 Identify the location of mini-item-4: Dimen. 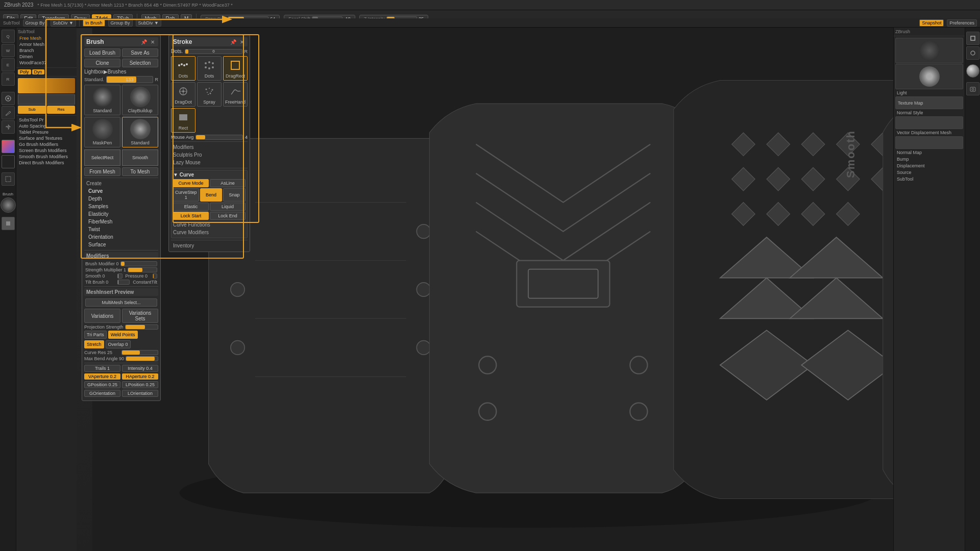
(46, 57).